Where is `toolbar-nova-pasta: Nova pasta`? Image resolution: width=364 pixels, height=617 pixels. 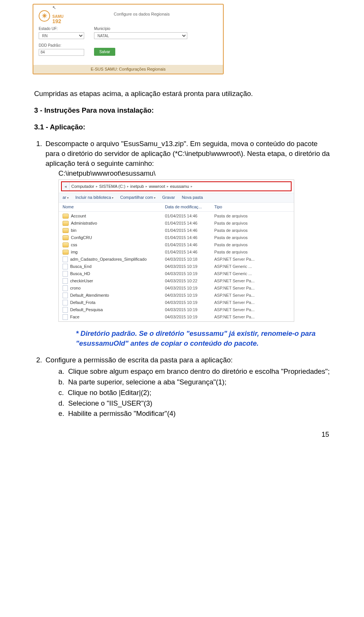 toolbar-nova-pasta: Nova pasta is located at coordinates (192, 197).